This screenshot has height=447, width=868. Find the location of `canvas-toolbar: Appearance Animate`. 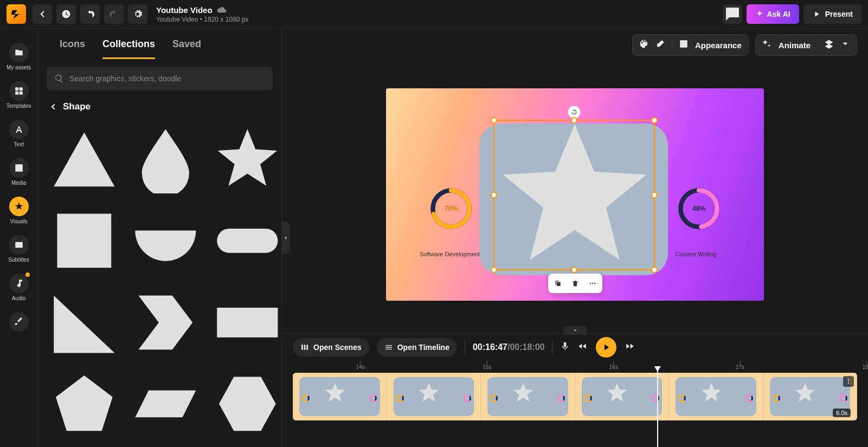

canvas-toolbar: Appearance Animate is located at coordinates (575, 45).